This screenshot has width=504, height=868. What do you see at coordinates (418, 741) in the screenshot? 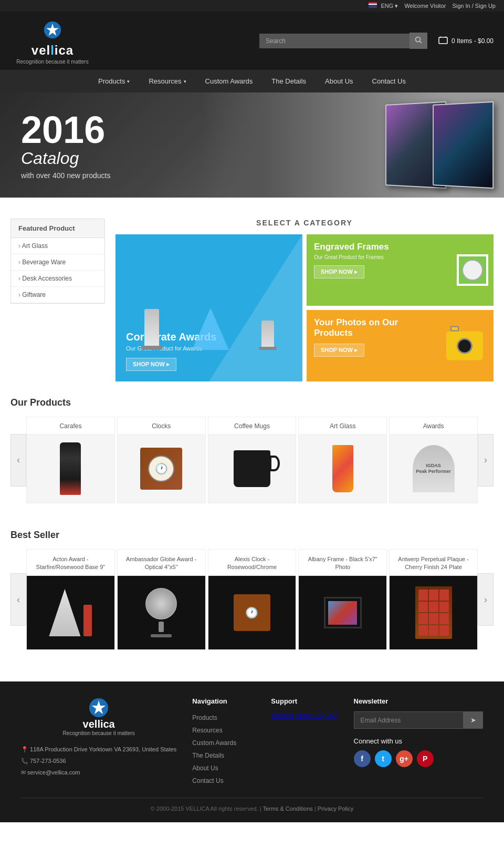
I see `connect-title: Connect with us` at bounding box center [418, 741].